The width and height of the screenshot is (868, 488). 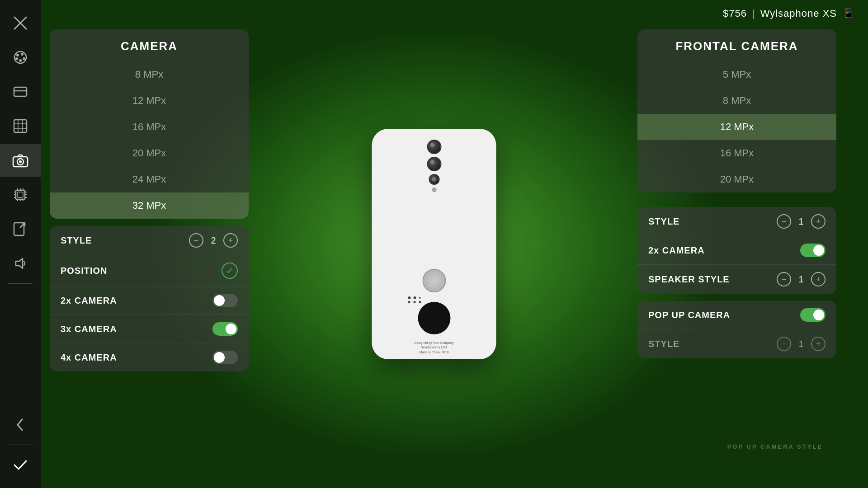 I want to click on camera2x-label: 2x CAMERA, so click(x=89, y=301).